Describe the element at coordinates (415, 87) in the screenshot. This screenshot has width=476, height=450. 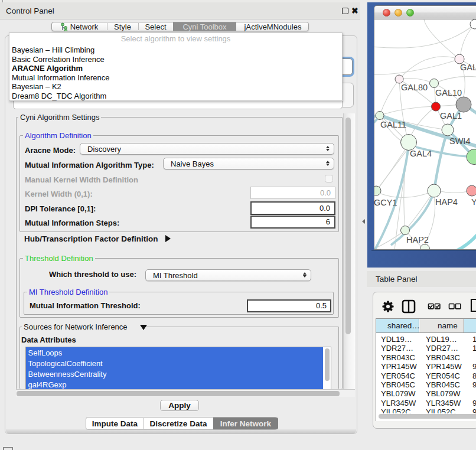
I see `svg-text: GAL80` at that location.